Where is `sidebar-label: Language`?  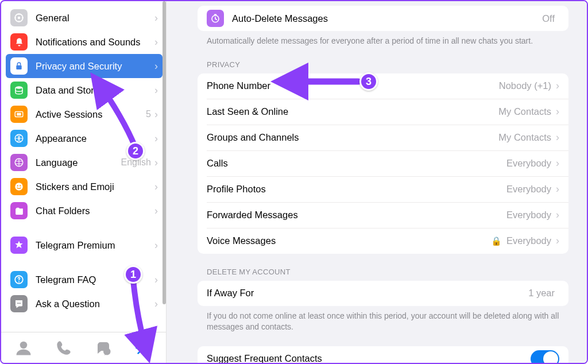
sidebar-label: Language is located at coordinates (78, 163).